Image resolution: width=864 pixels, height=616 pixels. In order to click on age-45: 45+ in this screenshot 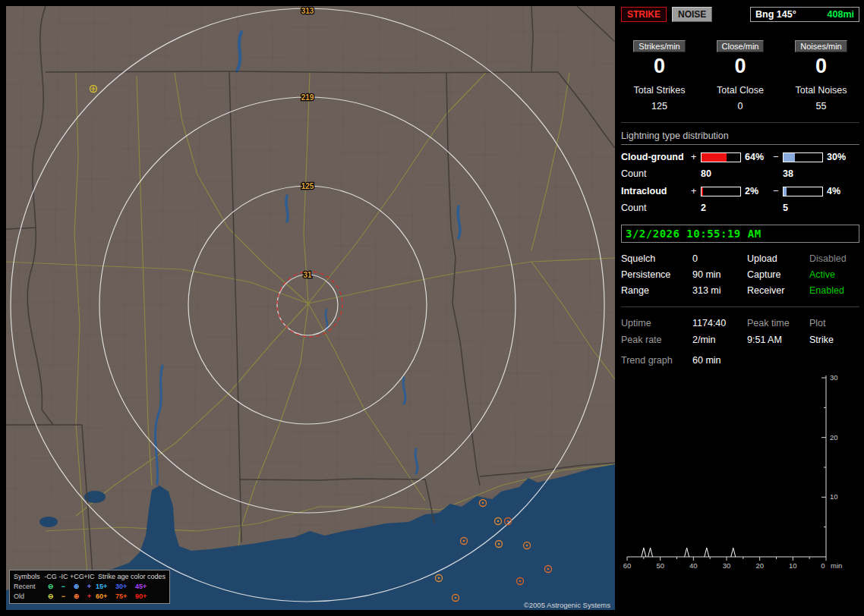, I will do `click(145, 587)`.